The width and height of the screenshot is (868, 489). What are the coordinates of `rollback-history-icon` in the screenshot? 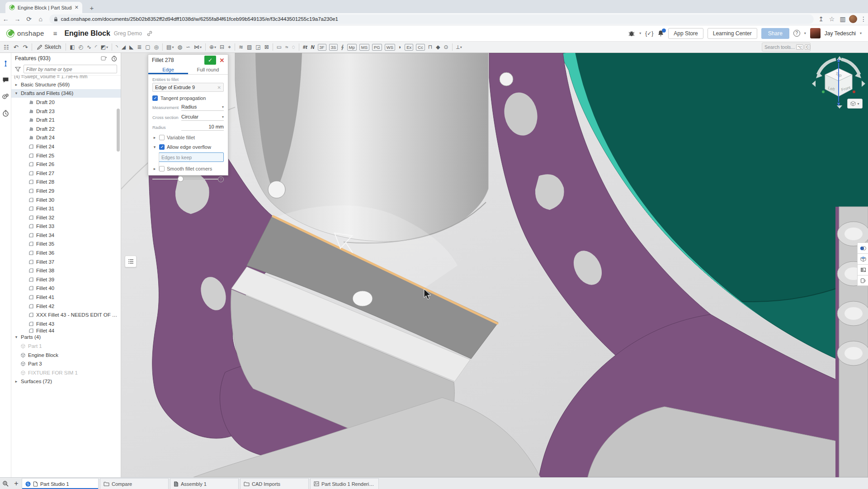 It's located at (114, 59).